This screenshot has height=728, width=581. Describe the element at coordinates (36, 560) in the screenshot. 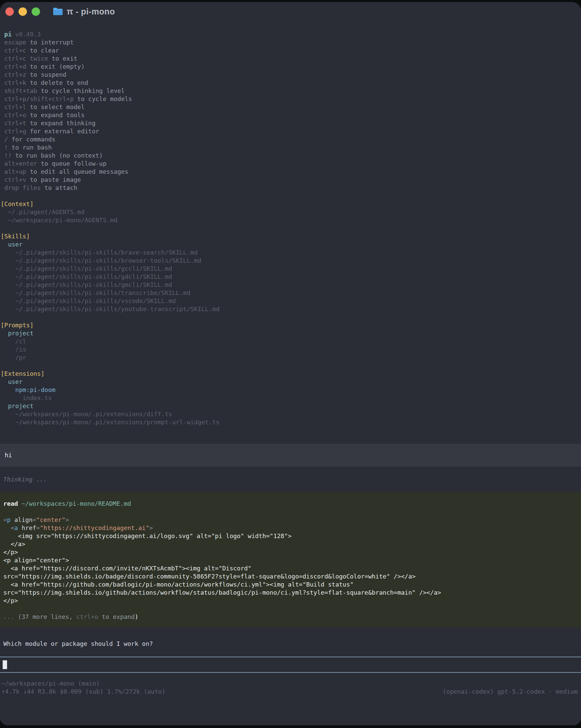

I see `text-segment: <p align="center">` at that location.